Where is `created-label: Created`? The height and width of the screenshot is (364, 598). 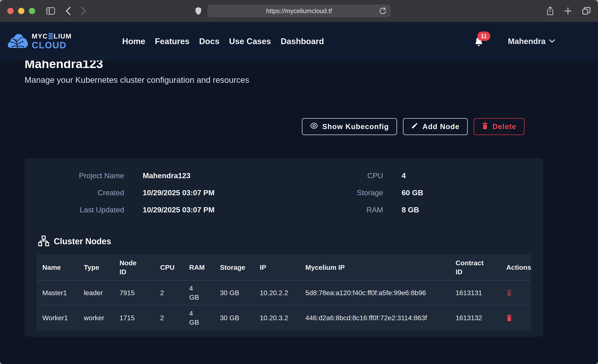
created-label: Created is located at coordinates (74, 193).